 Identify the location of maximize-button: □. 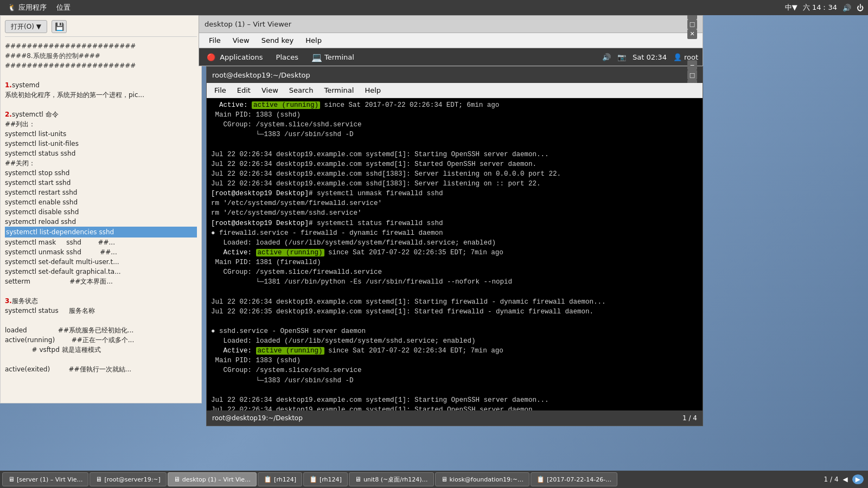
(692, 24).